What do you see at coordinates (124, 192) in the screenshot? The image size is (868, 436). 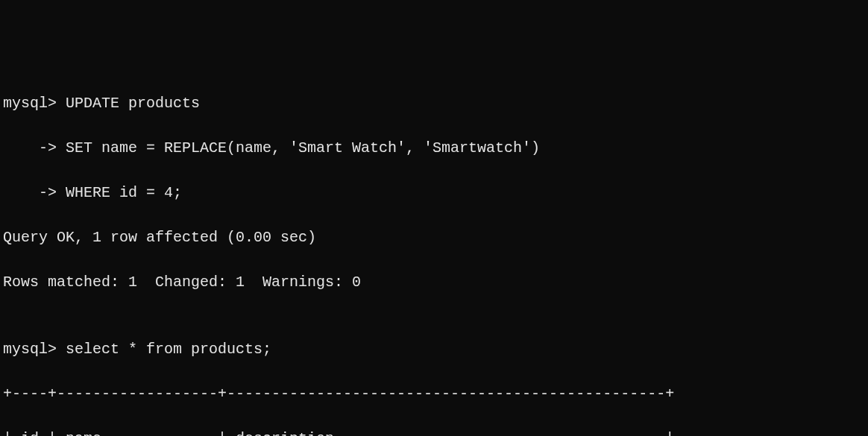 I see `sql-text: WHERE id = 4;` at bounding box center [124, 192].